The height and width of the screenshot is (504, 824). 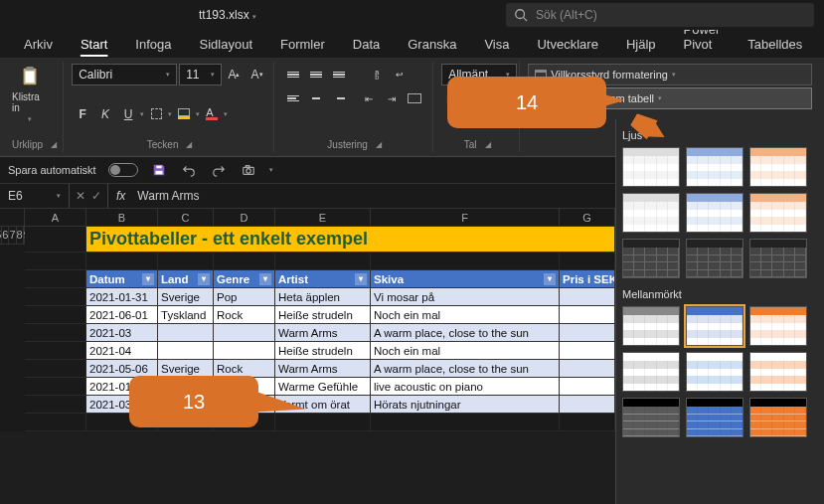 I want to click on column-header: D, so click(x=245, y=218).